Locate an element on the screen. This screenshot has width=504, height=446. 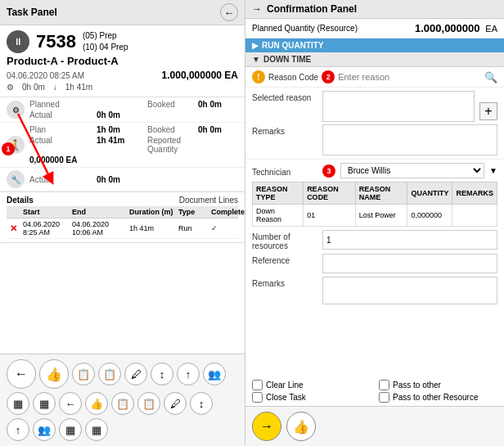
pass-other-label: Pass to other is located at coordinates (417, 385).